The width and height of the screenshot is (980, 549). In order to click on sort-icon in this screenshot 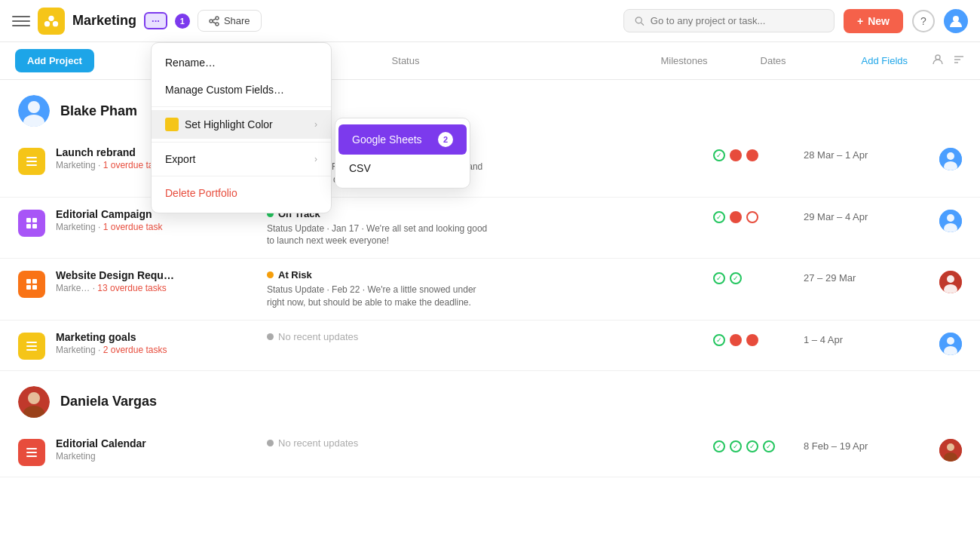, I will do `click(959, 61)`.